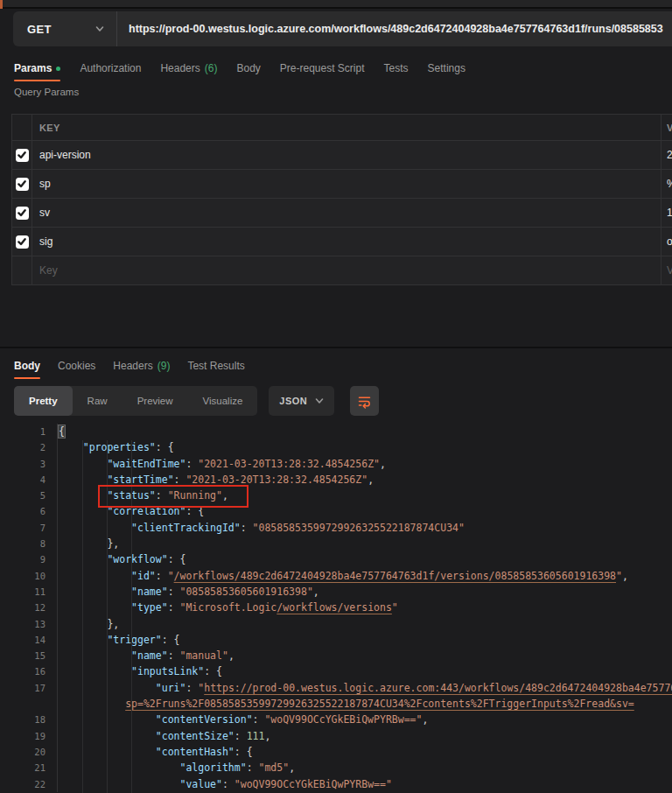 The height and width of the screenshot is (793, 672). I want to click on key-column-header: KEY, so click(346, 128).